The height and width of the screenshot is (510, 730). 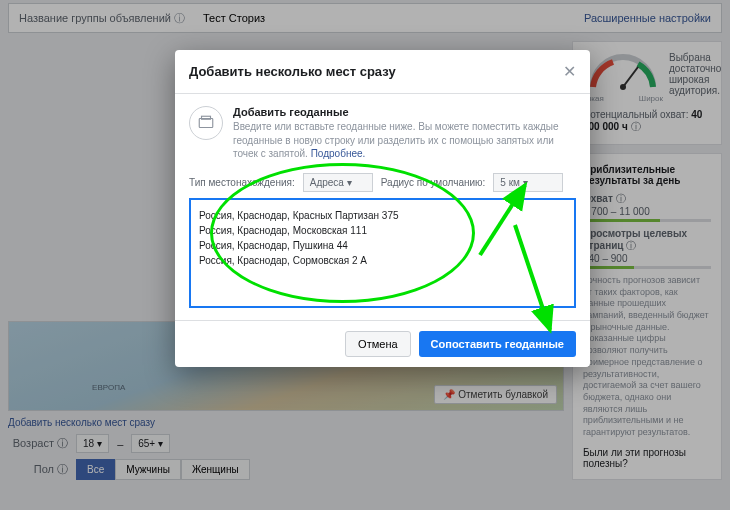 I want to click on modal-title: Добавить несколько мест сразу, so click(x=292, y=72).